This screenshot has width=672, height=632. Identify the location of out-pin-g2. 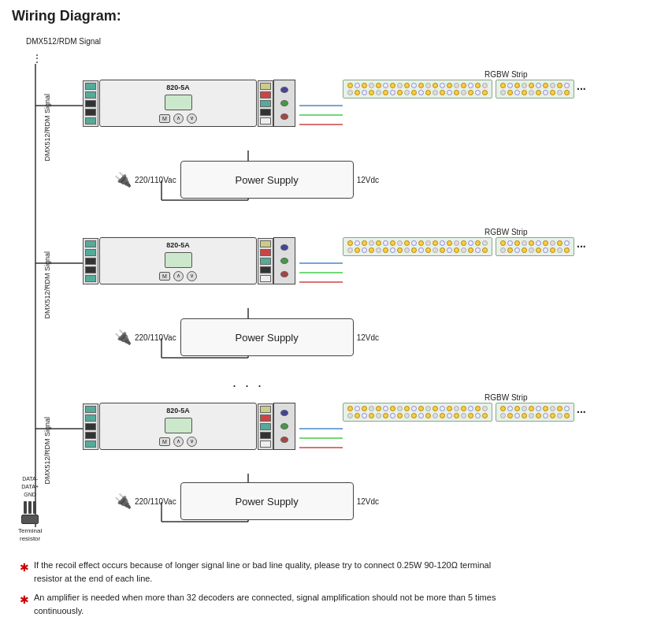
(284, 261).